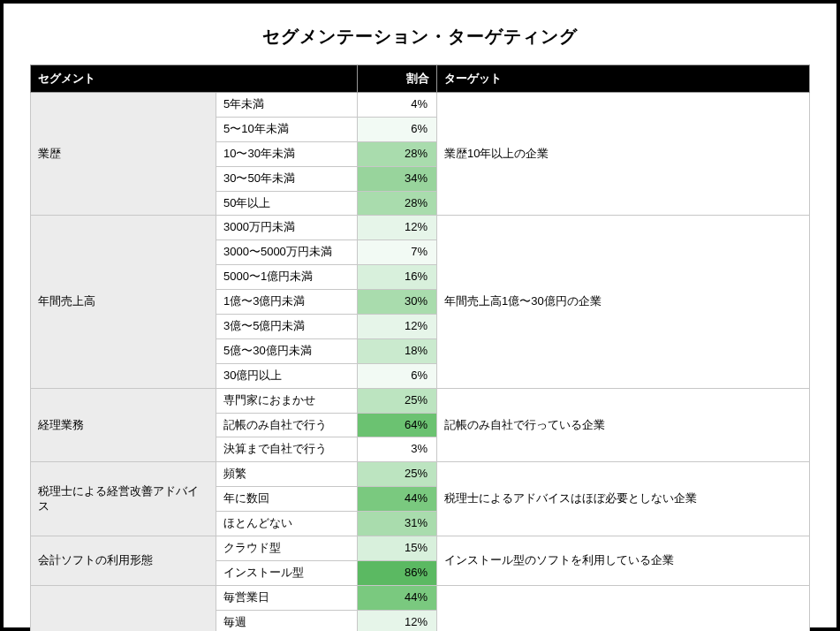  Describe the element at coordinates (397, 549) in the screenshot. I see `segment-percentage: 15%` at that location.